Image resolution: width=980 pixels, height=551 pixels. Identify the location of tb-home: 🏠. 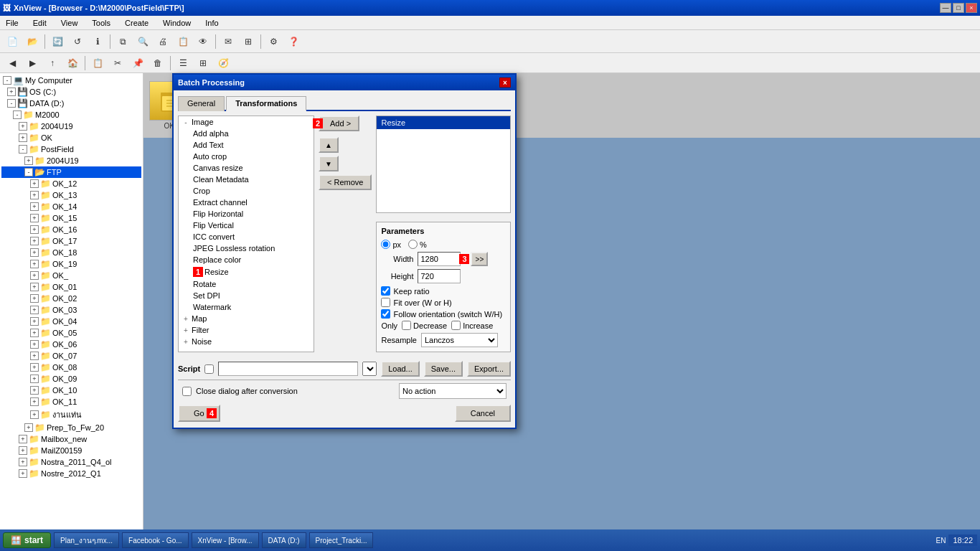
(72, 63).